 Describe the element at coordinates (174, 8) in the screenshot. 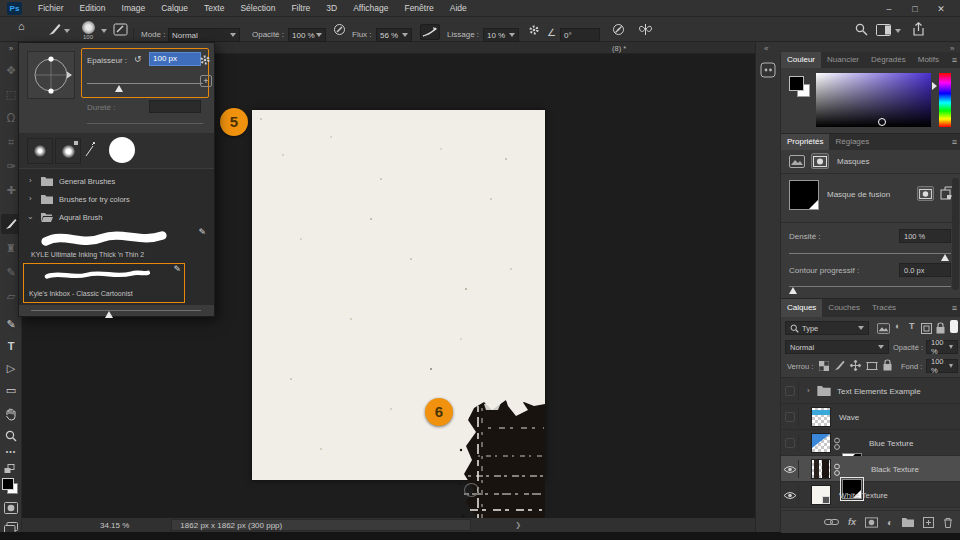

I see `menu-calque: Calque` at that location.